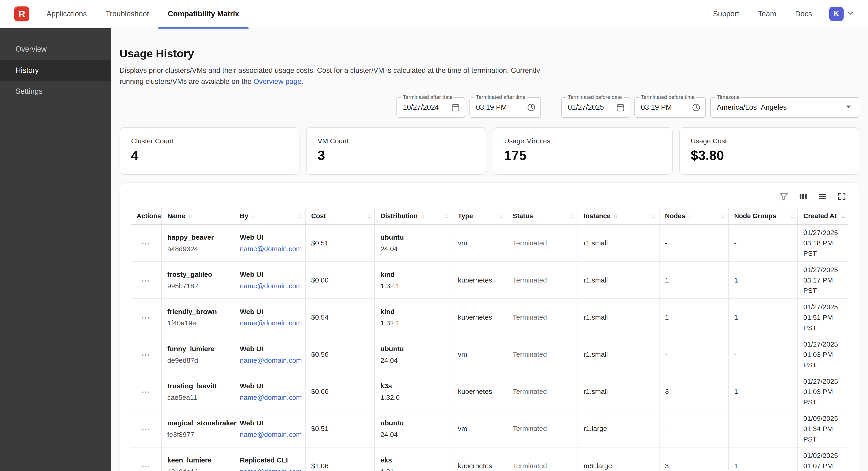  Describe the element at coordinates (619, 216) in the screenshot. I see `column-header-instance: Instance↑↓≡` at that location.